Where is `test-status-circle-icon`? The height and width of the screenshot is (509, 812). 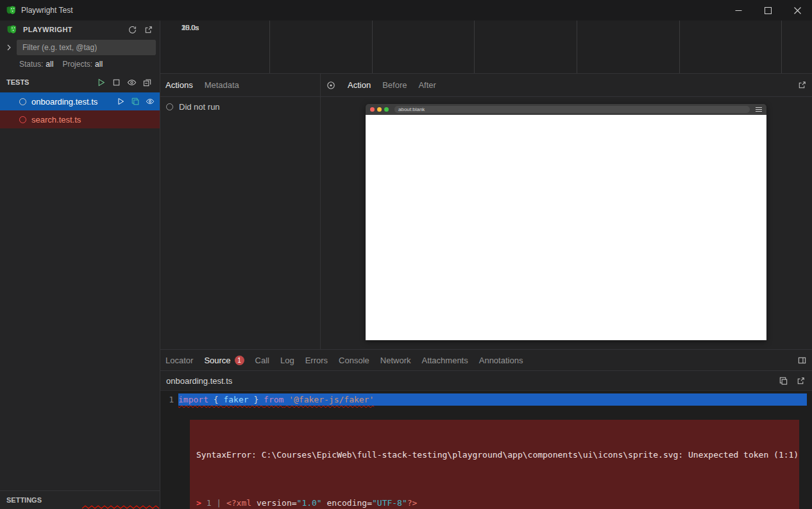
test-status-circle-icon is located at coordinates (23, 101).